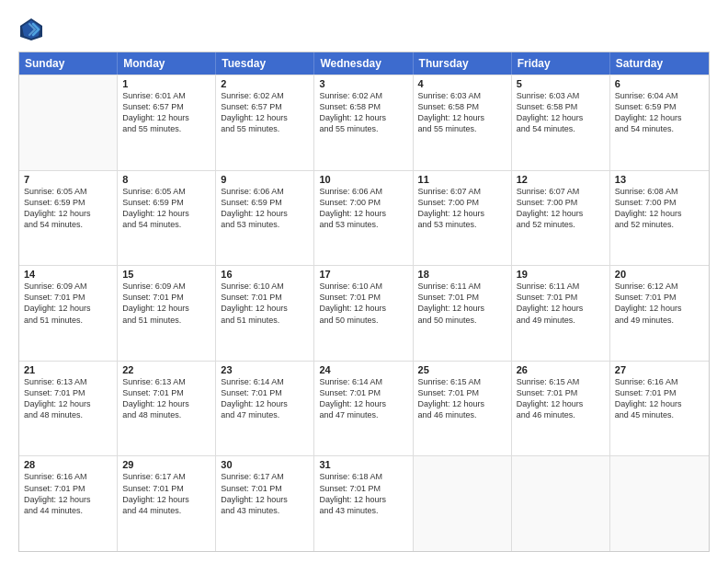 Image resolution: width=728 pixels, height=563 pixels. Describe the element at coordinates (265, 313) in the screenshot. I see `cal-cell-day-16: 16Sunrise: 6:10 AMSunset: 7:01 PMDayligh…` at that location.